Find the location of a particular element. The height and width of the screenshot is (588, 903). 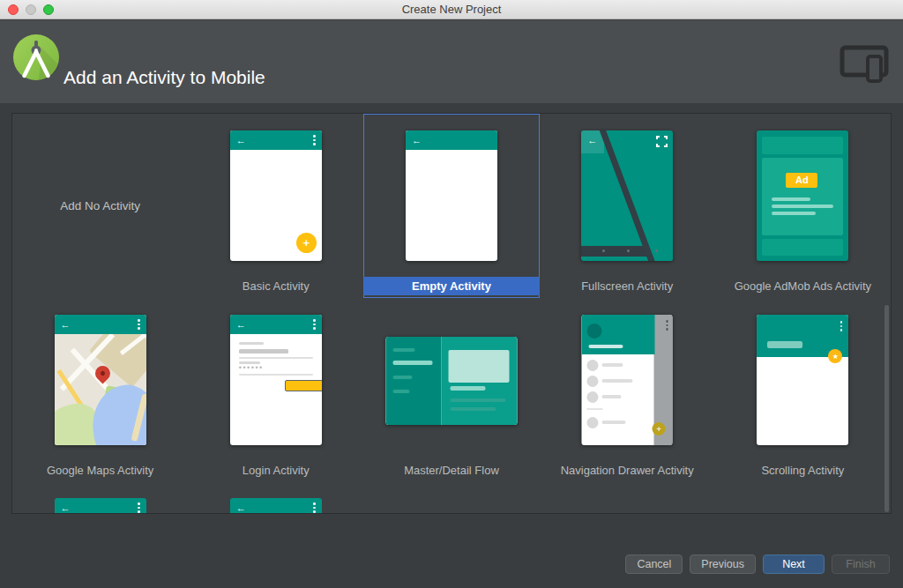

card-label: Login Activity is located at coordinates (275, 471).